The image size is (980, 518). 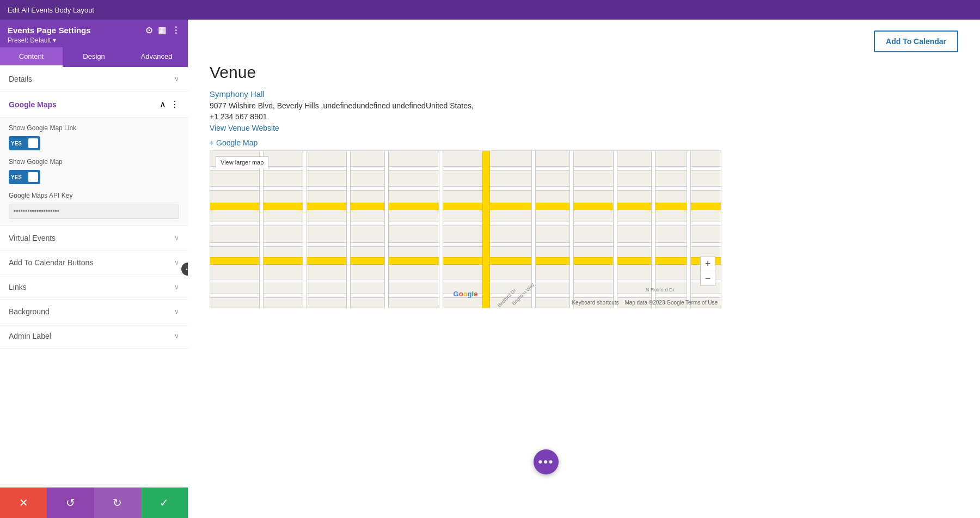 What do you see at coordinates (244, 128) in the screenshot?
I see `venue-website-link: View Venue Website` at bounding box center [244, 128].